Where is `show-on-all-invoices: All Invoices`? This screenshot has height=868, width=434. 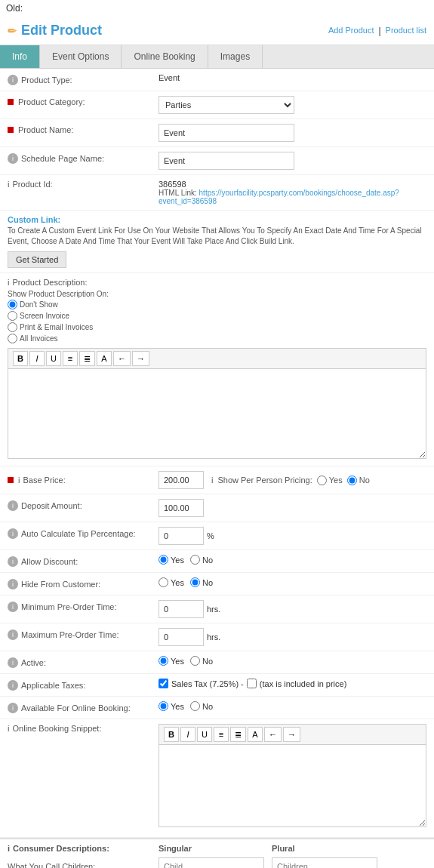 show-on-all-invoices: All Invoices is located at coordinates (217, 338).